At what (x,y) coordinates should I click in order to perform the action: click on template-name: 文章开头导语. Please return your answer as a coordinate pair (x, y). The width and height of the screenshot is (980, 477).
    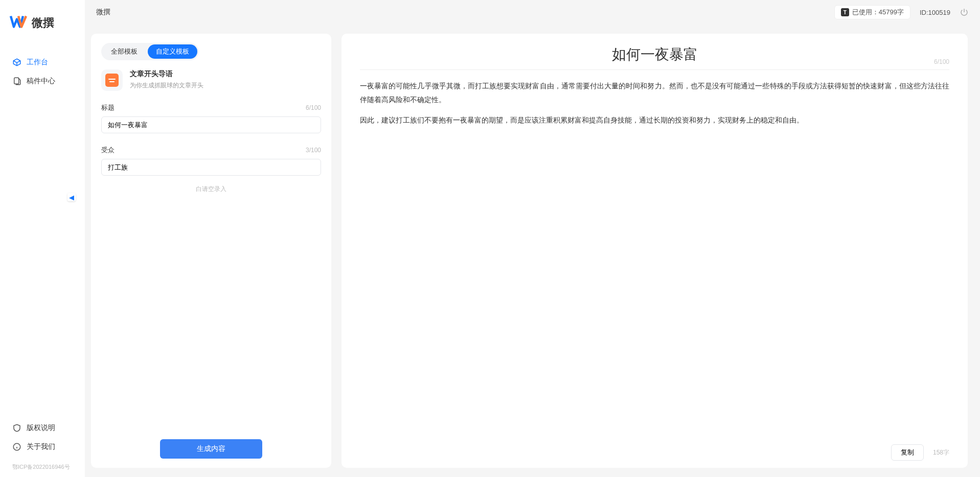
    Looking at the image, I should click on (167, 74).